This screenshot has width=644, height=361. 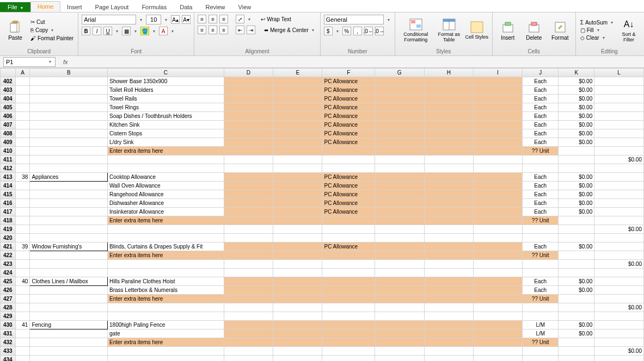 What do you see at coordinates (540, 221) in the screenshot?
I see `unit: ?? Unit` at bounding box center [540, 221].